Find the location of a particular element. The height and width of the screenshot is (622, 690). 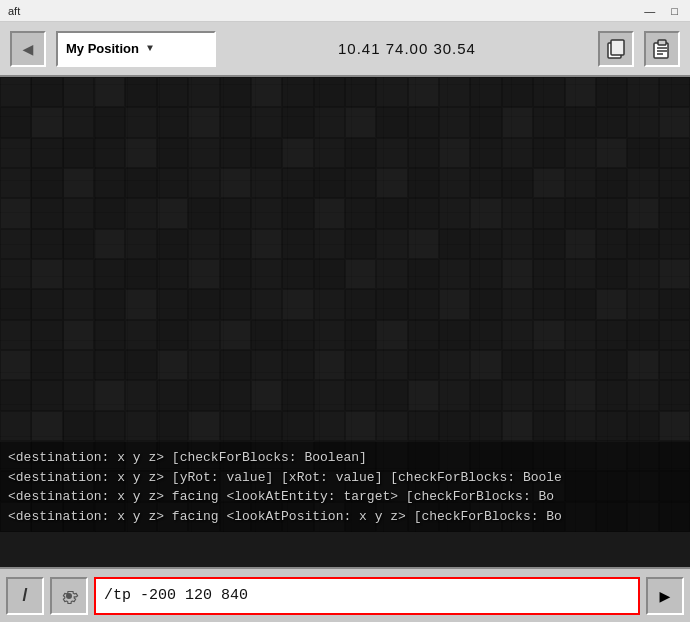

titlebar-text: aft is located at coordinates (14, 11).